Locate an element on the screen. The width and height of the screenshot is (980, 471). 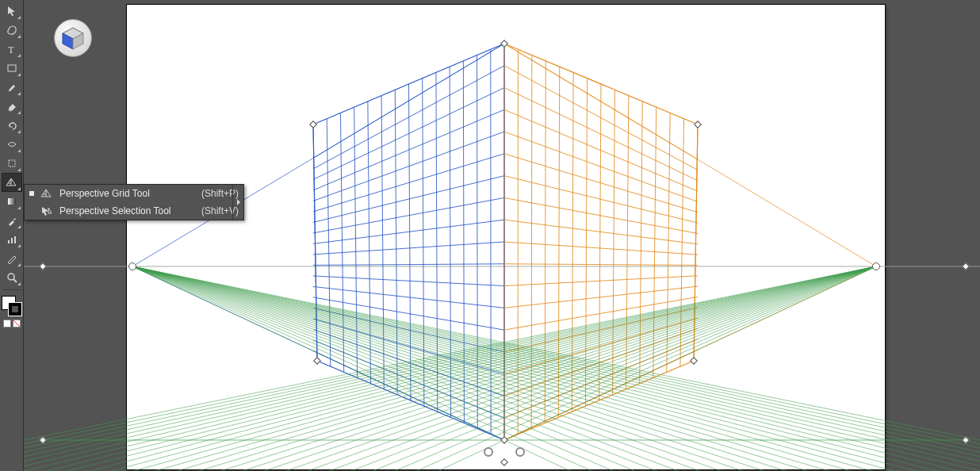
free-transform-tool is located at coordinates (12, 163).